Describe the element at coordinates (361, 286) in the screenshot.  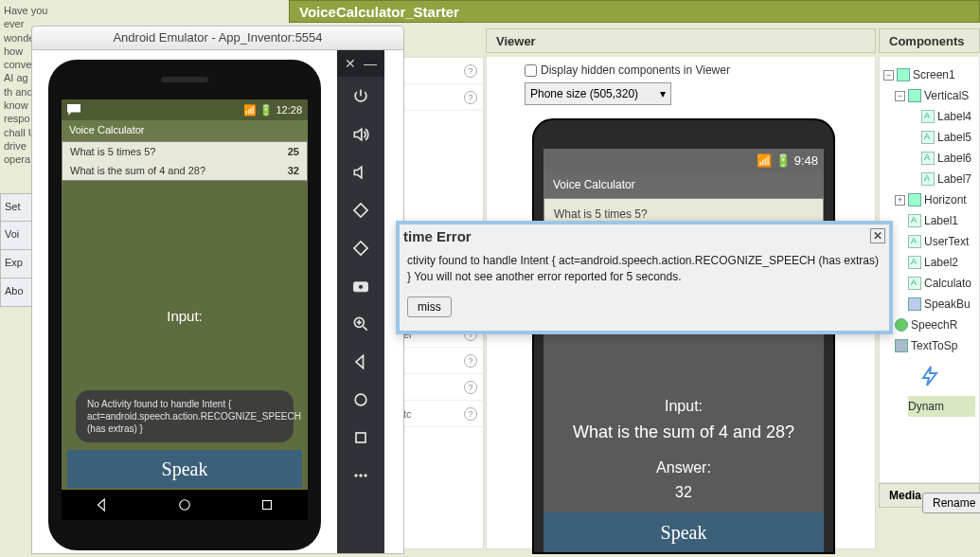
I see `camera-icon` at that location.